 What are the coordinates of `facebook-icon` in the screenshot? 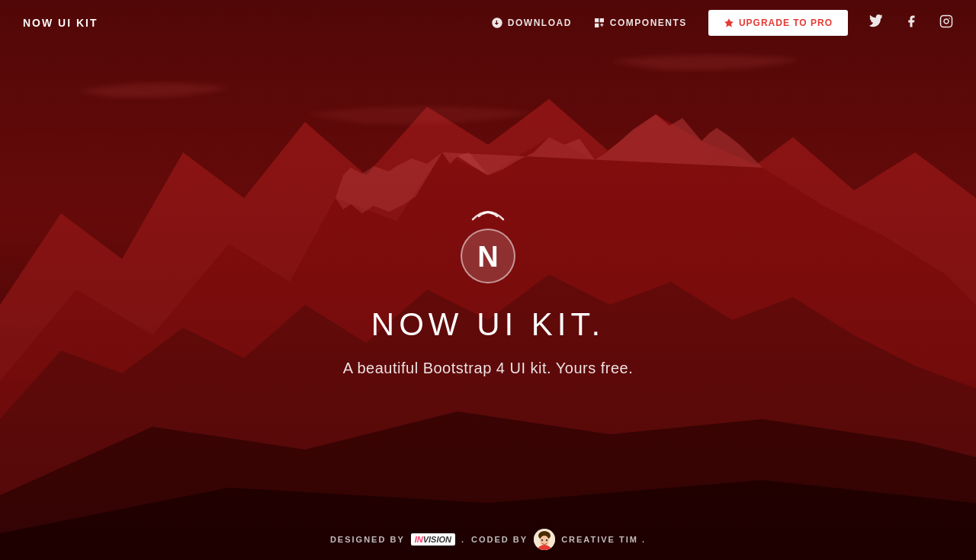 It's located at (911, 21).